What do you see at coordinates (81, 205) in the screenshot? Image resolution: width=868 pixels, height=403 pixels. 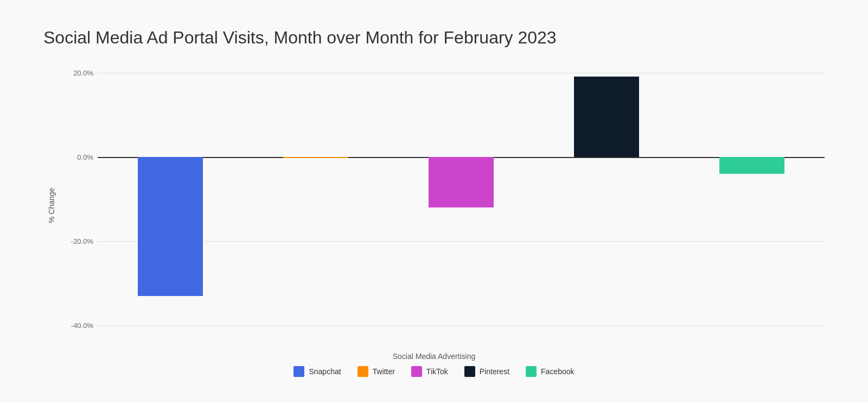 I see `y-axis-labels: 20.0%0.0%-20.0%-40.0%` at bounding box center [81, 205].